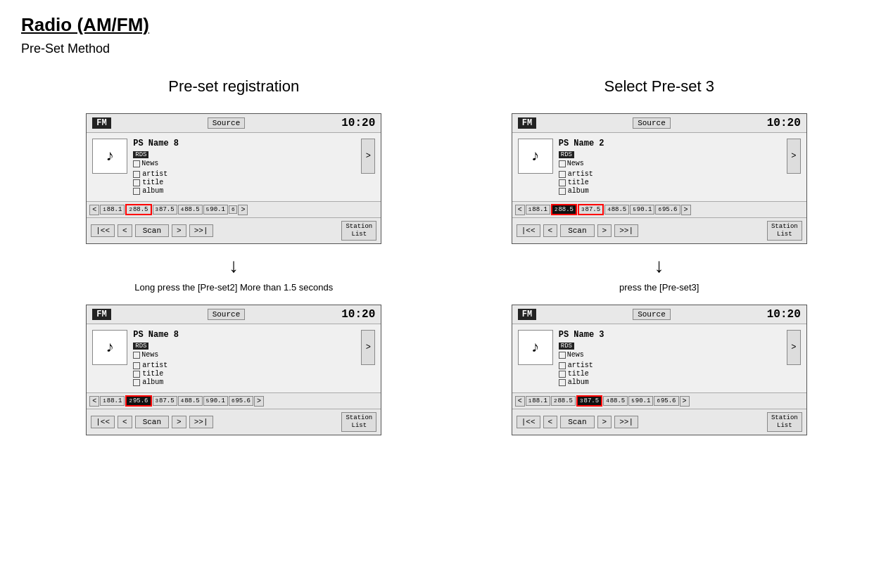 Image resolution: width=893 pixels, height=588 pixels. What do you see at coordinates (528, 422) in the screenshot?
I see `right-skip-back-2: |<<` at bounding box center [528, 422].